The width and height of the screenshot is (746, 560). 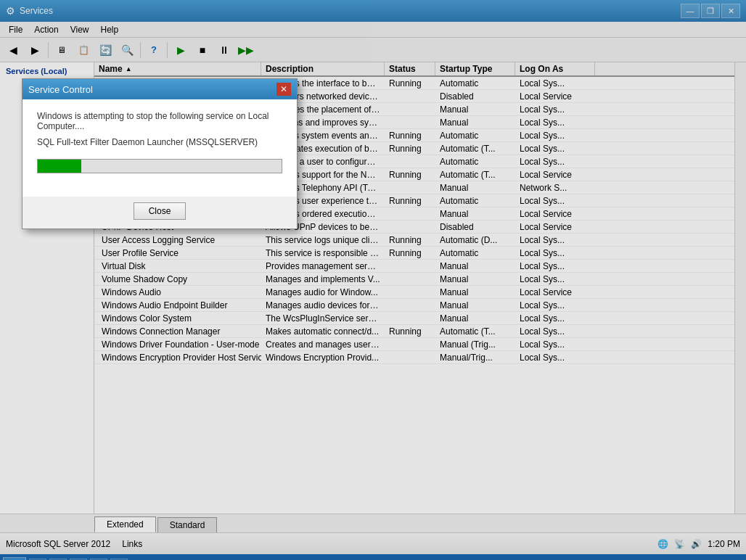 I want to click on service-control-dialog: Service Control ✕ Windows is attempting …, so click(x=160, y=154).